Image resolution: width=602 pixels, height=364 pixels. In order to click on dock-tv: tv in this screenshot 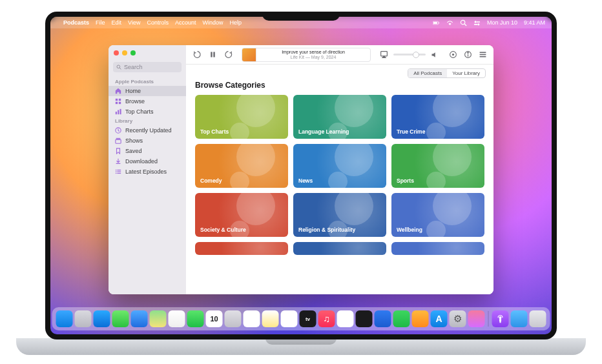, I will do `click(308, 319)`.